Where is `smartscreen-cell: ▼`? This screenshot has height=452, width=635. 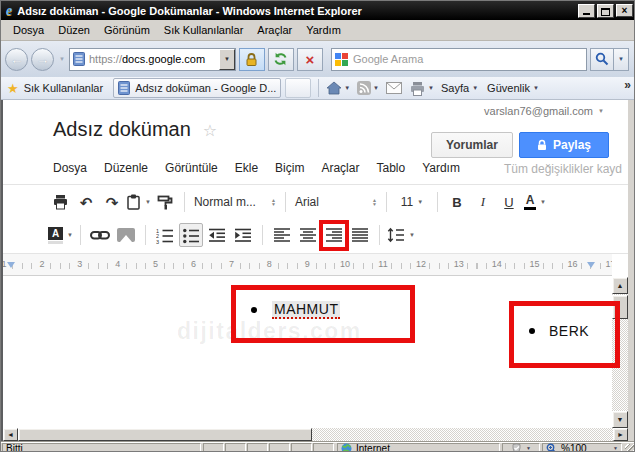 smartscreen-cell: ▼ is located at coordinates (521, 448).